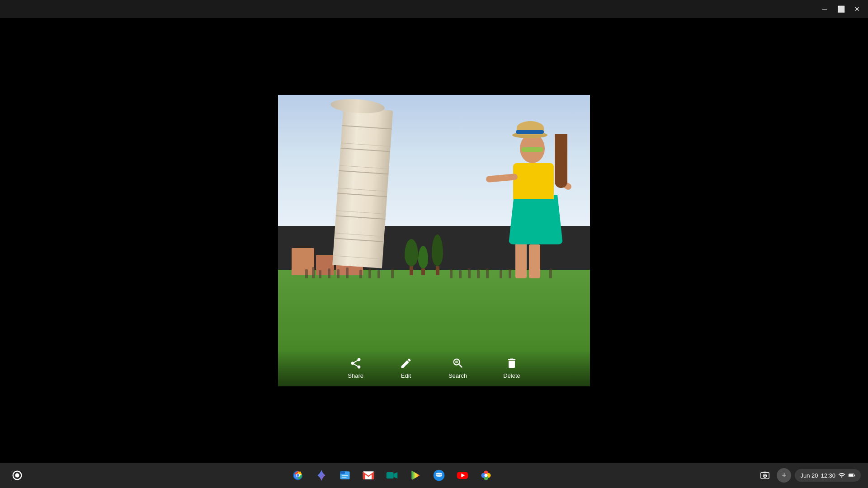 This screenshot has width=868, height=488. I want to click on close-button: ✕, so click(857, 9).